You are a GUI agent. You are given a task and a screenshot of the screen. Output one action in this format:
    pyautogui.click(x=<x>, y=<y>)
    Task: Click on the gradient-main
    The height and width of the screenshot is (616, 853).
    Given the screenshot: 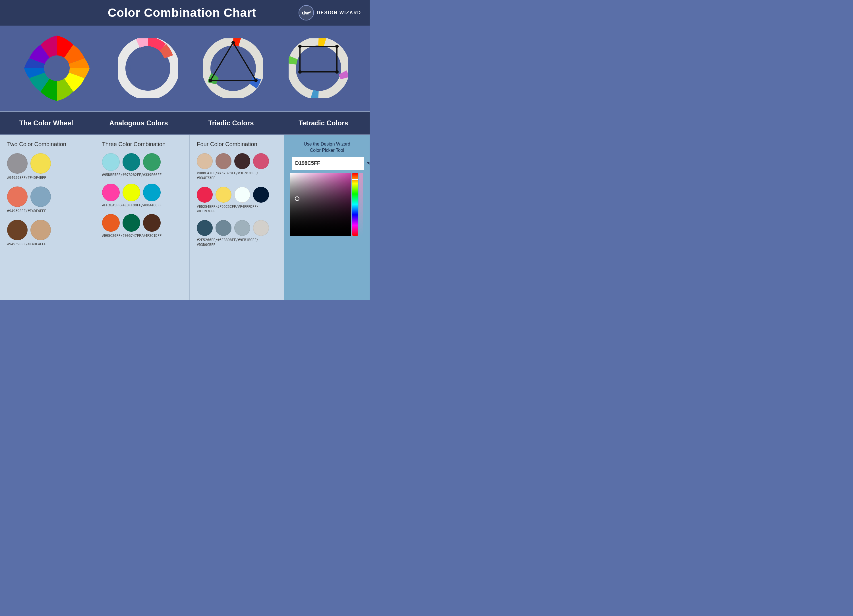 What is the action you would take?
    pyautogui.click(x=320, y=205)
    